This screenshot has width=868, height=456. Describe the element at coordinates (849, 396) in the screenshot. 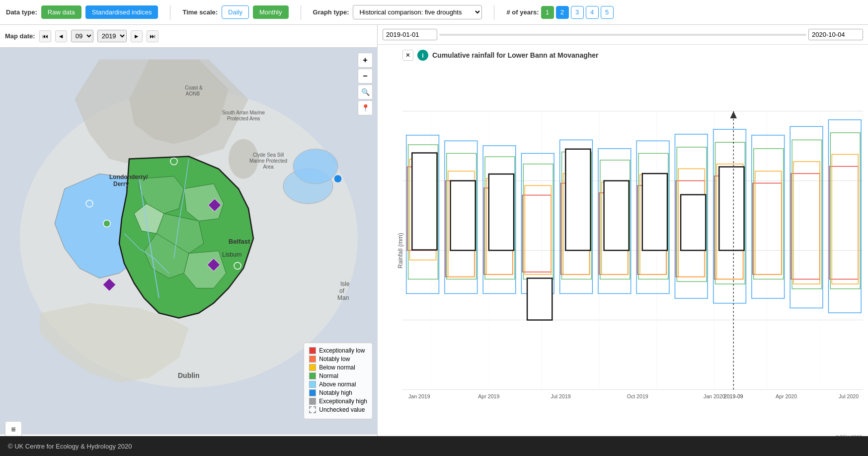

I see `svg-text: Jul 2020` at that location.